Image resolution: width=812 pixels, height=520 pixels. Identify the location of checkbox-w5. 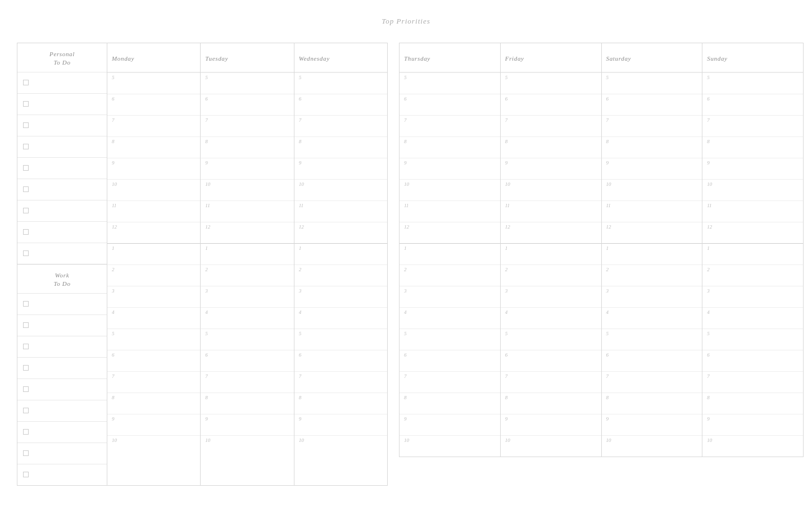
(26, 389).